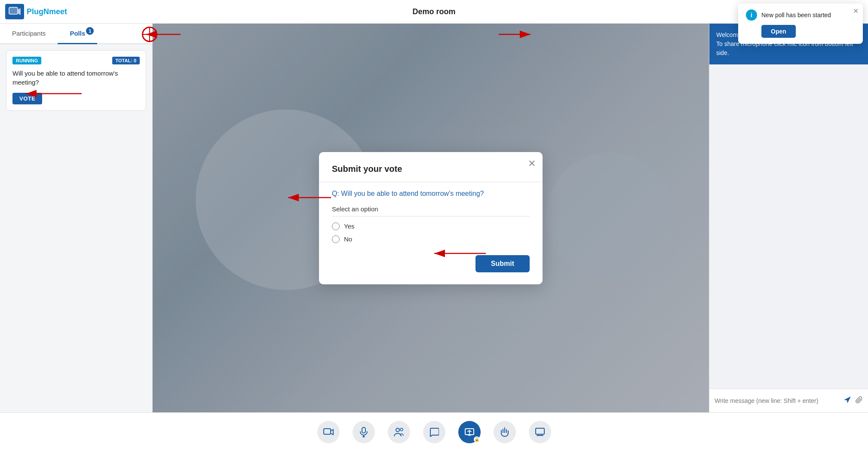 The width and height of the screenshot is (868, 451). I want to click on poll-card: RUNNING TOTAL: 0 Will you be able to att…, so click(76, 81).